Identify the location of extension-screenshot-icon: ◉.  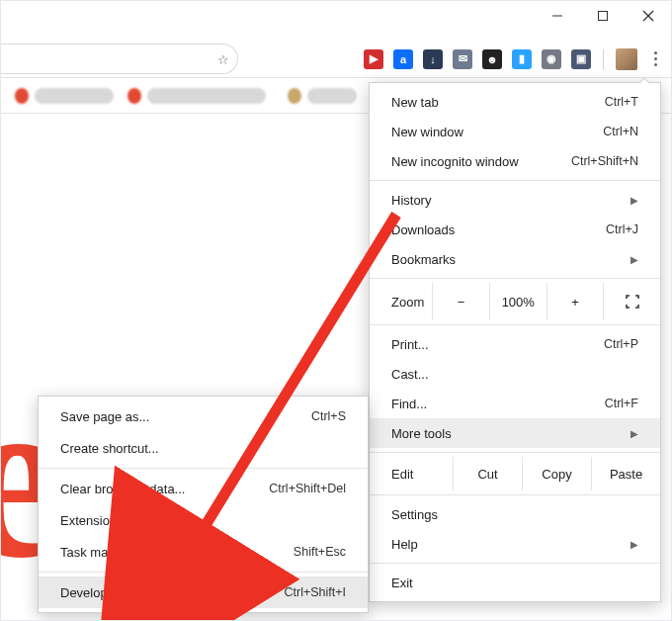
(551, 59).